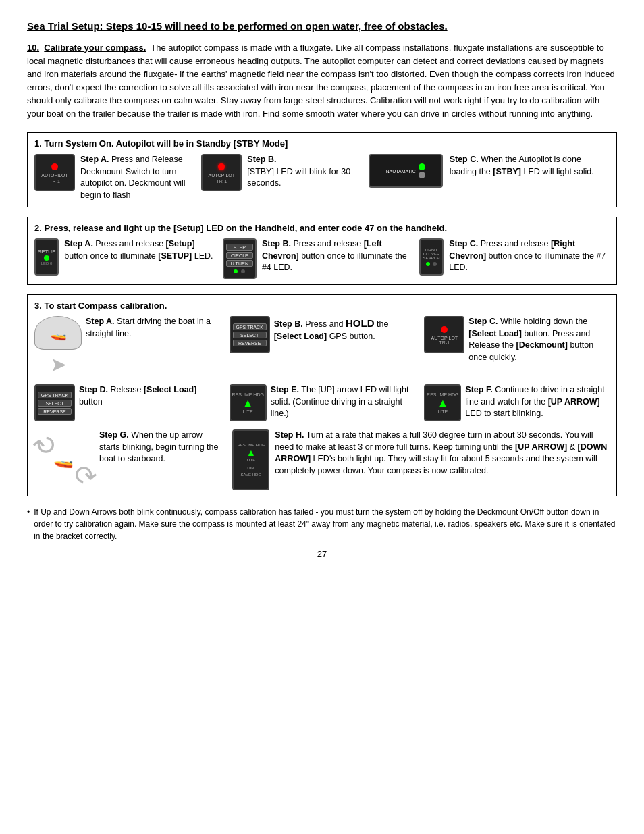 The height and width of the screenshot is (834, 644). Describe the element at coordinates (33, 47) in the screenshot. I see `intro-number: 10.` at that location.